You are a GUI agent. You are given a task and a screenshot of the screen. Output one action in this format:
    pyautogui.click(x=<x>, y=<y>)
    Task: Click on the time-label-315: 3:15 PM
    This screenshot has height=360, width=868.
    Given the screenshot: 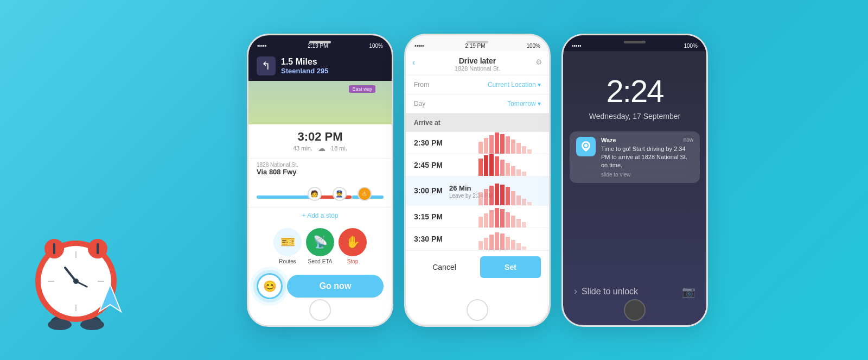 What is the action you would take?
    pyautogui.click(x=432, y=217)
    